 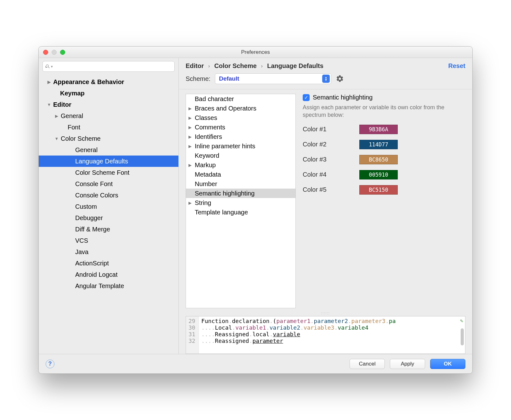 I want to click on pencil-icon: ✎, so click(x=462, y=321).